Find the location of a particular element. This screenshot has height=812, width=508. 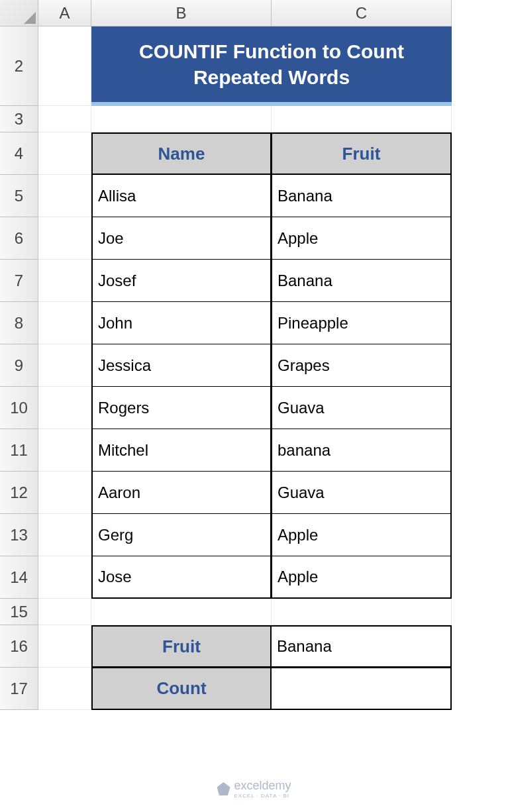

col-header-c: C is located at coordinates (362, 13).